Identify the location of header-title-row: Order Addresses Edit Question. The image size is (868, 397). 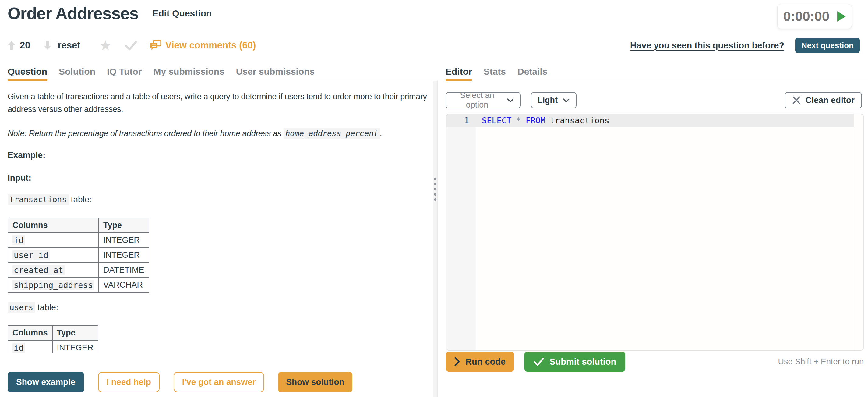
(110, 13).